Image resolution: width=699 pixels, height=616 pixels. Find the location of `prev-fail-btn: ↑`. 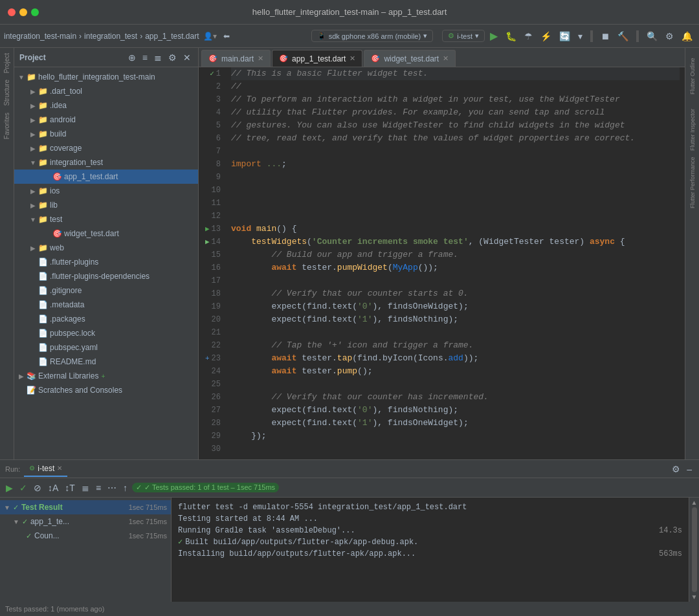

prev-fail-btn: ↑ is located at coordinates (126, 488).